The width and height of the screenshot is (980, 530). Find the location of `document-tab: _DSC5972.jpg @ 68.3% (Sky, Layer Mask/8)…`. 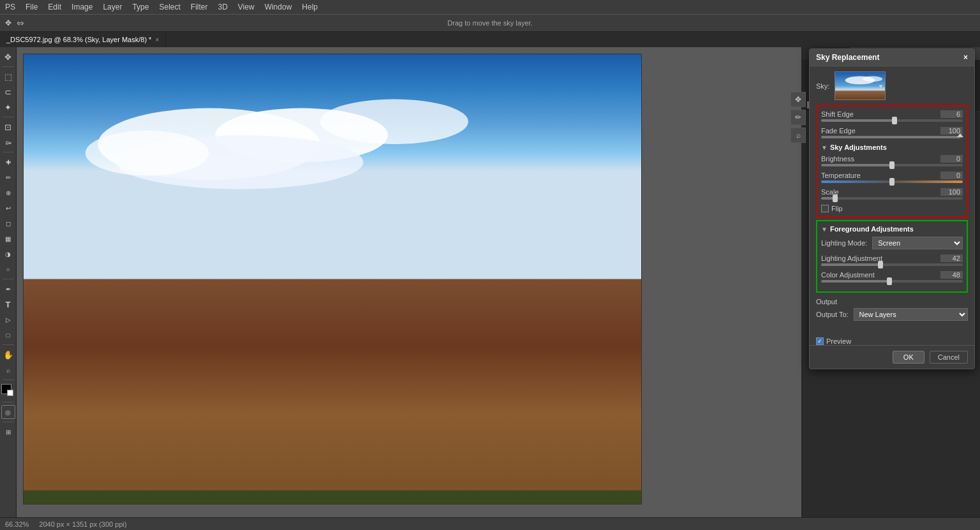

document-tab: _DSC5972.jpg @ 68.3% (Sky, Layer Mask/8)… is located at coordinates (83, 40).